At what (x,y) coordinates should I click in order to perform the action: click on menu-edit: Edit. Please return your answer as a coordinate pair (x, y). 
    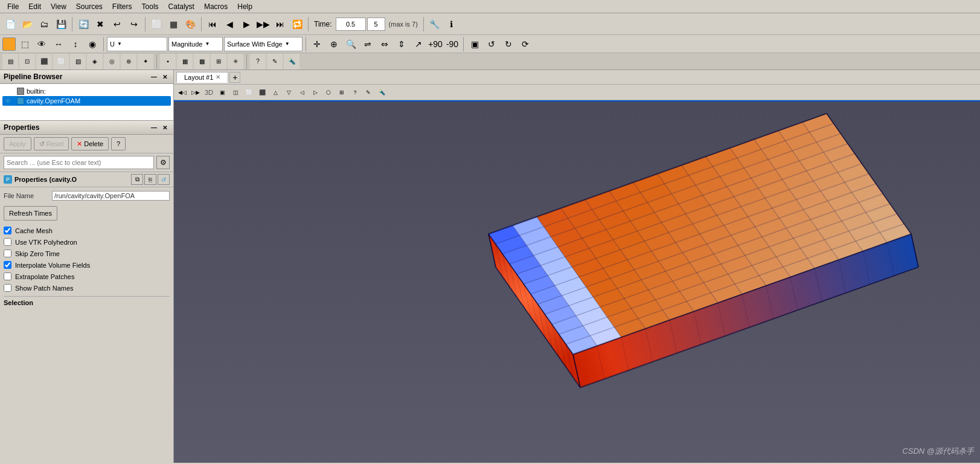
    Looking at the image, I should click on (35, 7).